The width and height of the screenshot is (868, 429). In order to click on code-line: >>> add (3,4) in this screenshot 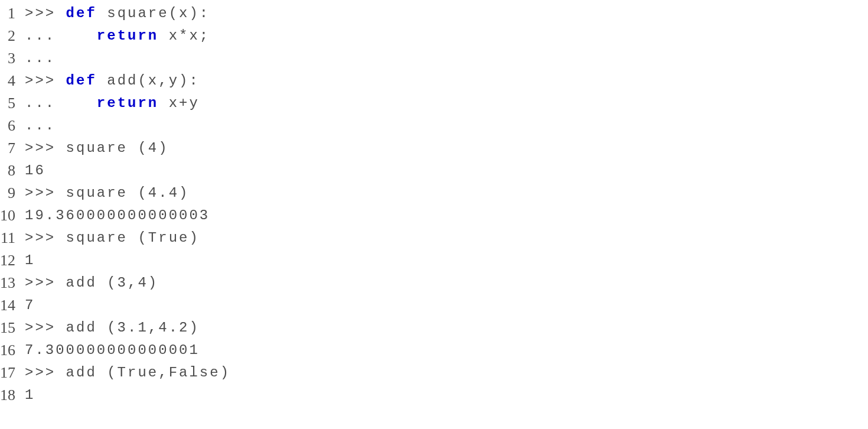, I will do `click(446, 283)`.